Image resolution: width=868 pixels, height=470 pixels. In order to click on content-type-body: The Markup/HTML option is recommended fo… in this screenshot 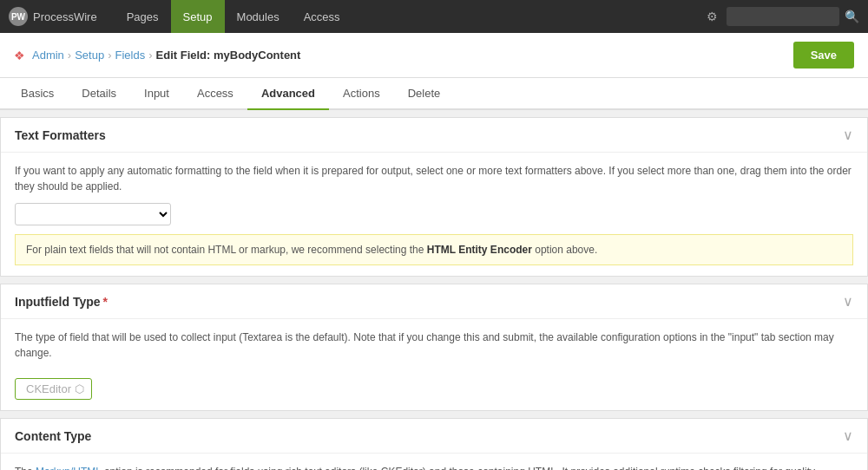, I will do `click(434, 461)`.